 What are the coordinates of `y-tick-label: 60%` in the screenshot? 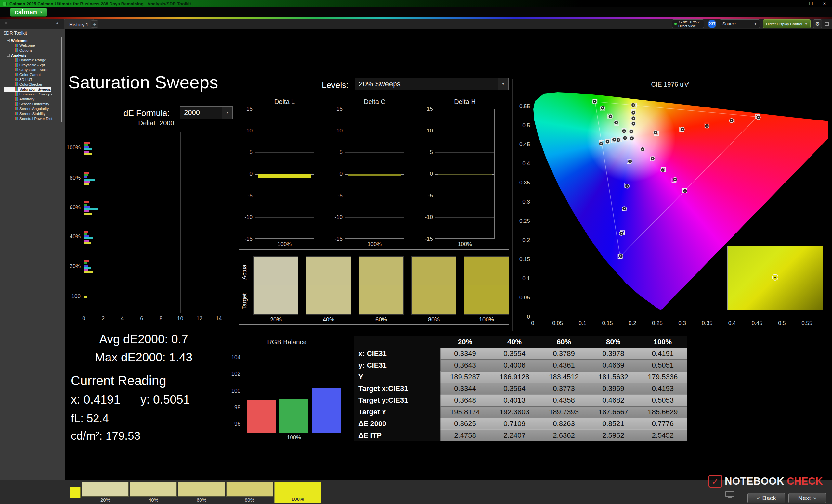 It's located at (70, 207).